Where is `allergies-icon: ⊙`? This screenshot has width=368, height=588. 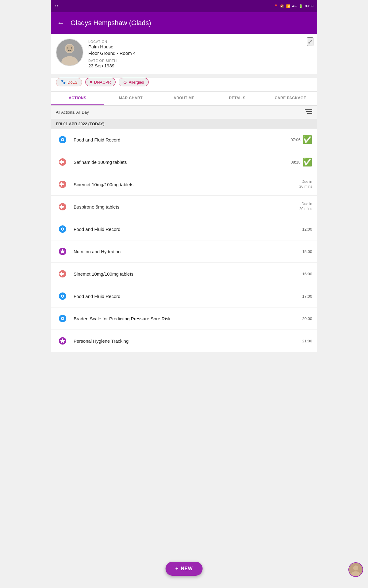
allergies-icon: ⊙ is located at coordinates (125, 82).